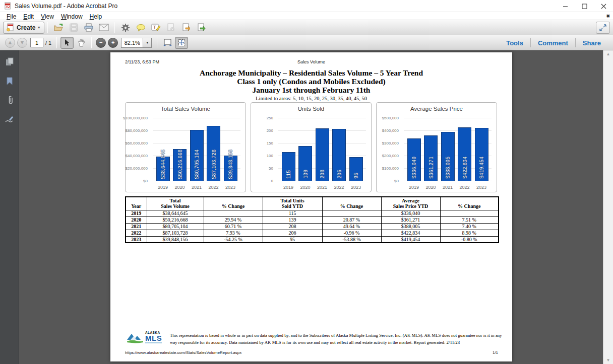 The image size is (613, 364). What do you see at coordinates (135, 337) in the screenshot?
I see `mountains-logo-icon` at bounding box center [135, 337].